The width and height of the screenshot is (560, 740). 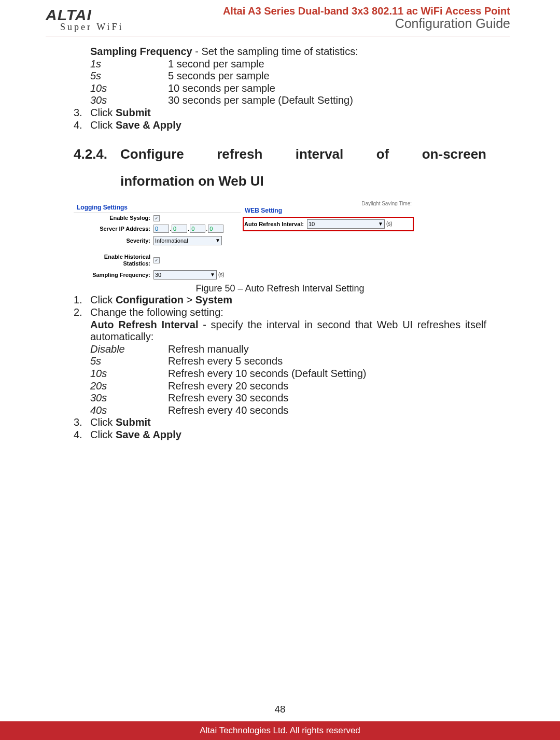 What do you see at coordinates (280, 325) in the screenshot?
I see `step-item: 2. Change the following setting: Auto Re…` at bounding box center [280, 325].